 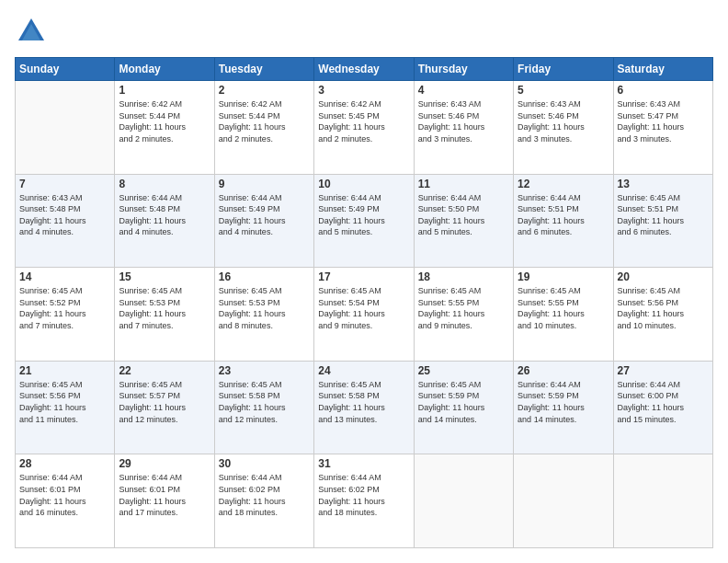 What do you see at coordinates (265, 90) in the screenshot?
I see `day-number: 2` at bounding box center [265, 90].